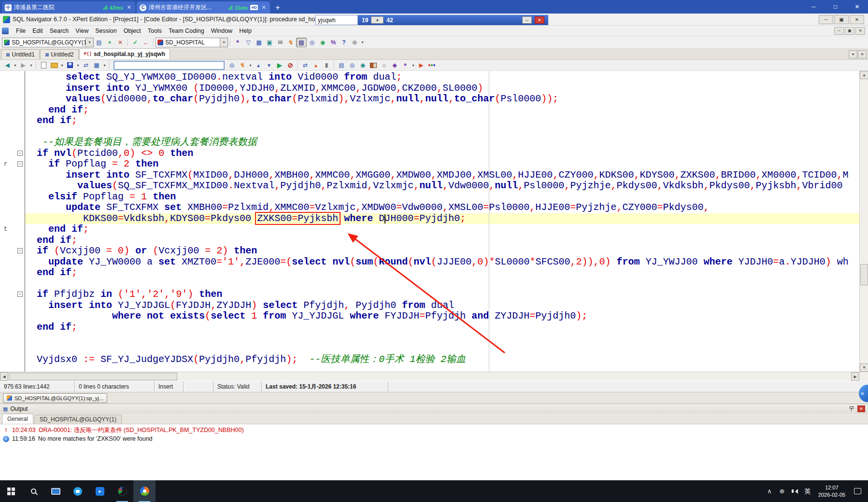 The width and height of the screenshot is (868, 502). Describe the element at coordinates (405, 65) in the screenshot. I see `format-code-button: *` at that location.